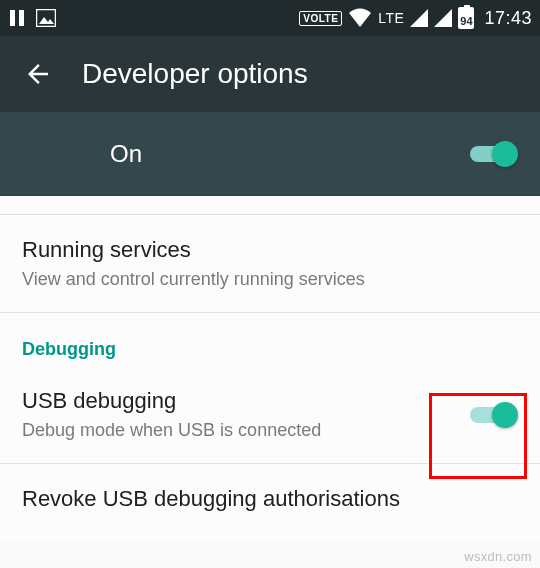 This screenshot has height=568, width=540. Describe the element at coordinates (270, 499) in the screenshot. I see `item-title: Revoke USB debugging authorisations` at that location.